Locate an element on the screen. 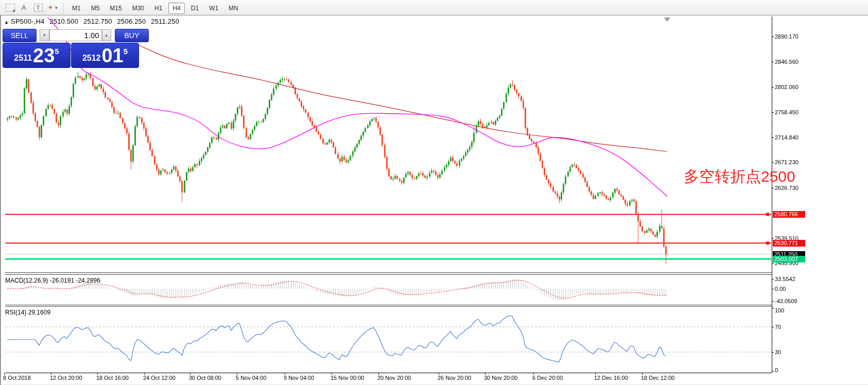 The image size is (868, 385). rsi-axis-label: 70 is located at coordinates (778, 327).